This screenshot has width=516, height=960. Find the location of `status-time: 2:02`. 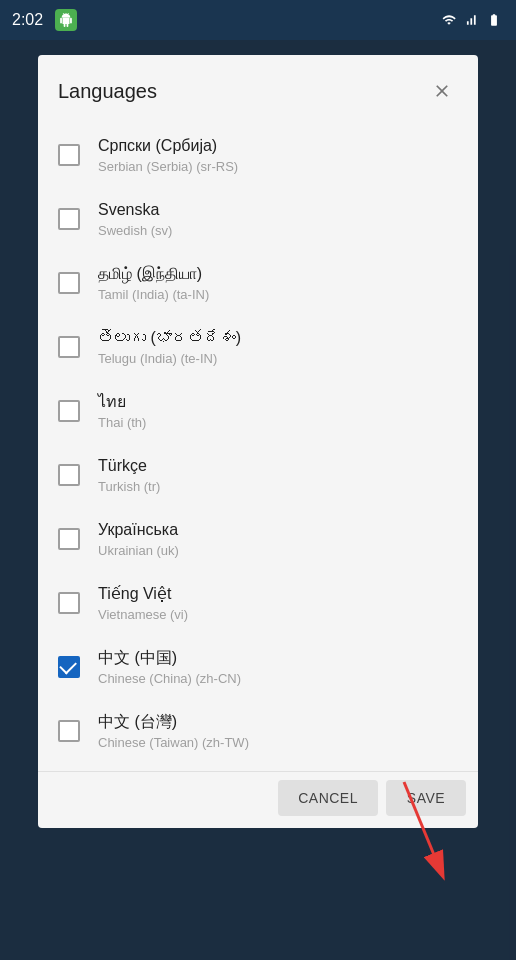

status-time: 2:02 is located at coordinates (28, 20).